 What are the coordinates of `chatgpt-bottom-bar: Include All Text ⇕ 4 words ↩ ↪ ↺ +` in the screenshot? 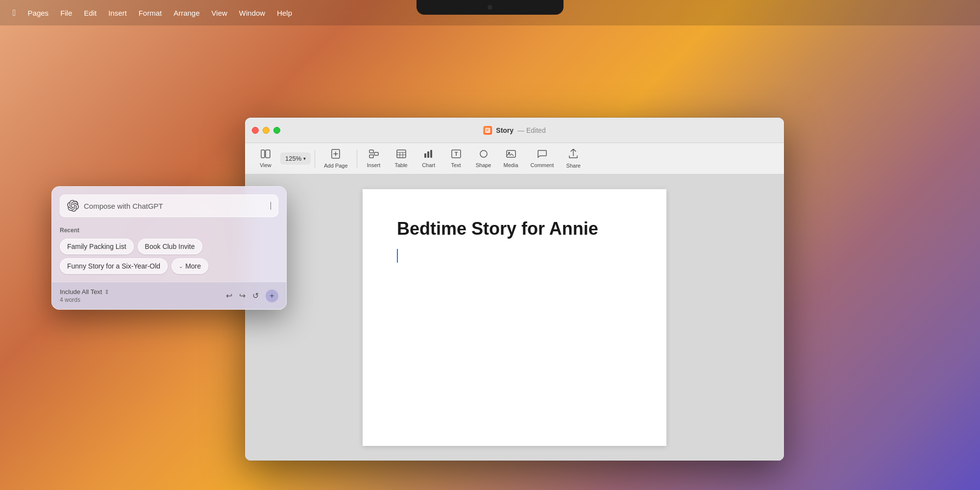 It's located at (169, 295).